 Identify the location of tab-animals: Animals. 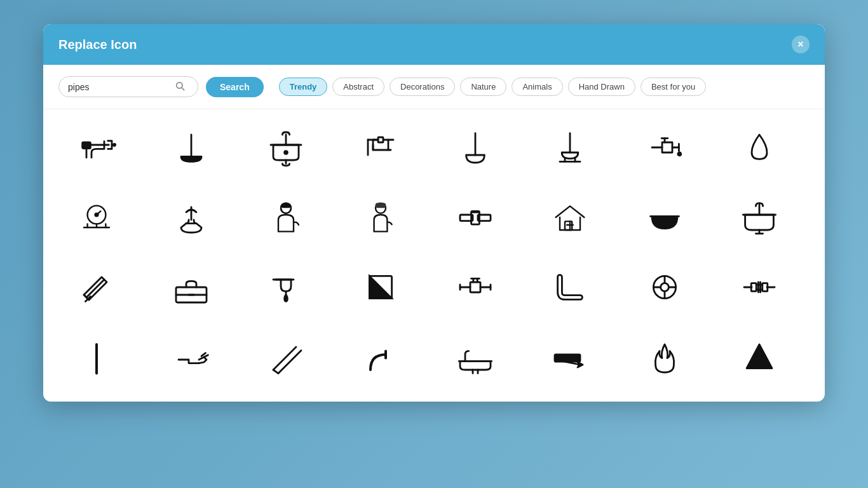
(537, 86).